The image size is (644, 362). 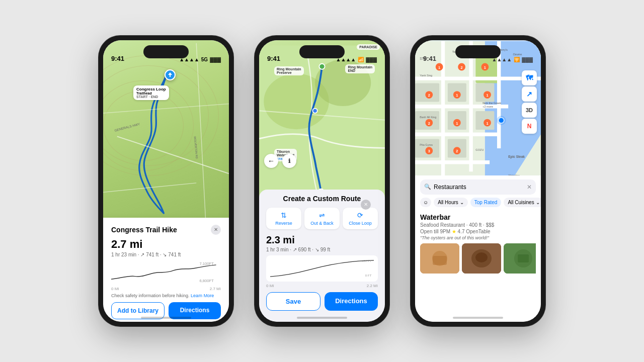 I want to click on route-stats: 1 hr 3 min · ↗ 690 ft · ↘ 99 ft, so click(x=322, y=249).